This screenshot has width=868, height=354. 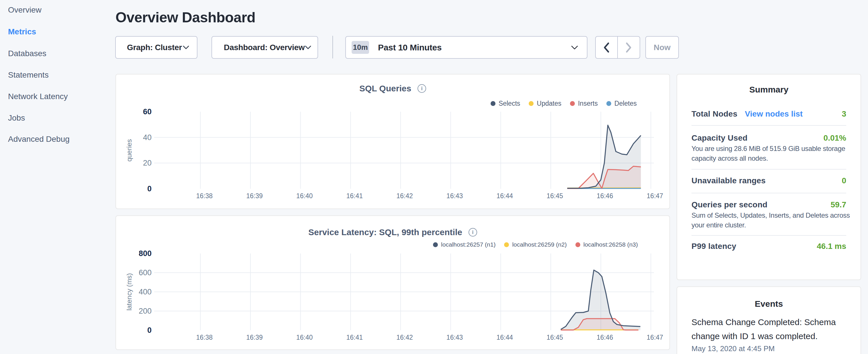 What do you see at coordinates (769, 114) in the screenshot?
I see `summary-row-total-nodes: Total Nodes View nodes list 3` at bounding box center [769, 114].